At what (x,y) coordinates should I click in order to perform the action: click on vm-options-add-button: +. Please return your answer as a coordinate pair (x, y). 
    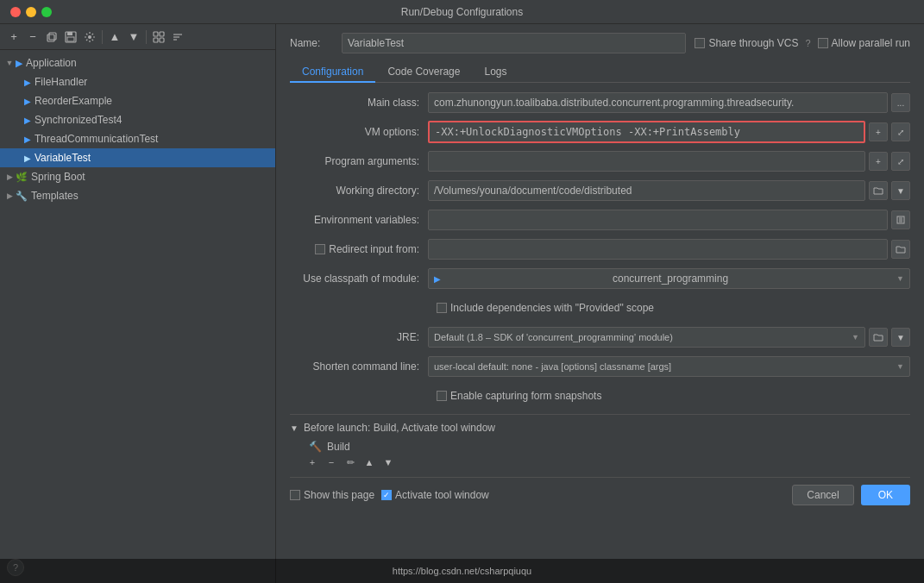
    Looking at the image, I should click on (878, 132).